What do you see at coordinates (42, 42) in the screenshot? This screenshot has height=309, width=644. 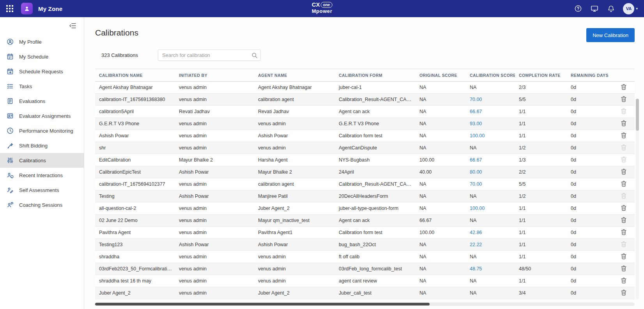 I see `sidebar-item-my-profile: My Profile` at bounding box center [42, 42].